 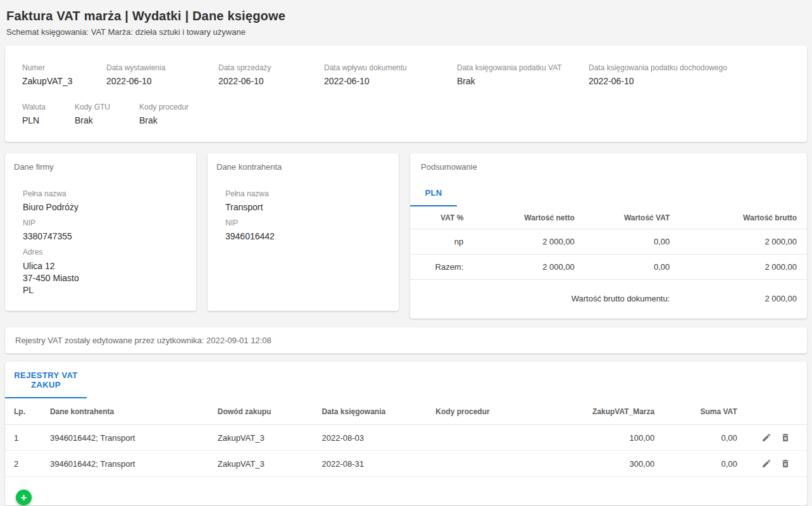 What do you see at coordinates (107, 107) in the screenshot?
I see `field-label: Kody GTU` at bounding box center [107, 107].